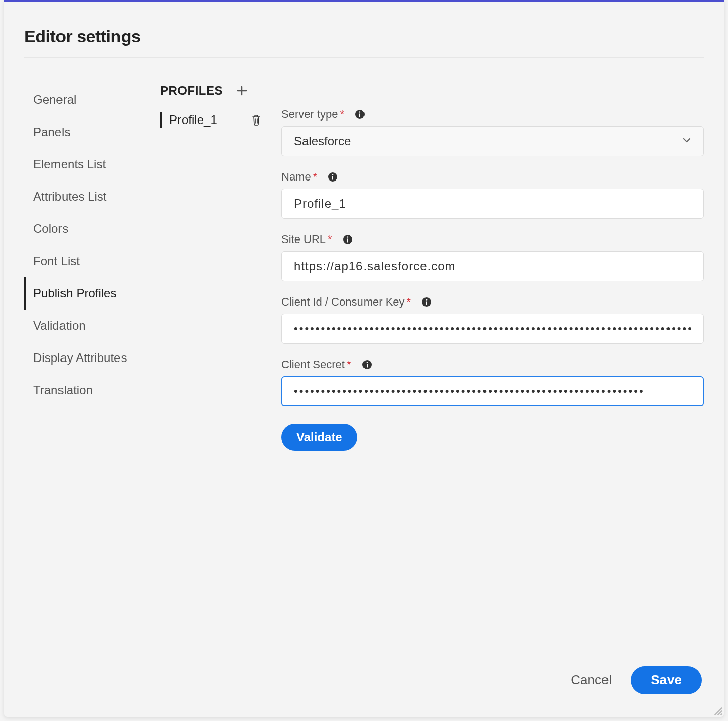 The image size is (728, 721). What do you see at coordinates (493, 329) in the screenshot?
I see `client-id-input` at bounding box center [493, 329].